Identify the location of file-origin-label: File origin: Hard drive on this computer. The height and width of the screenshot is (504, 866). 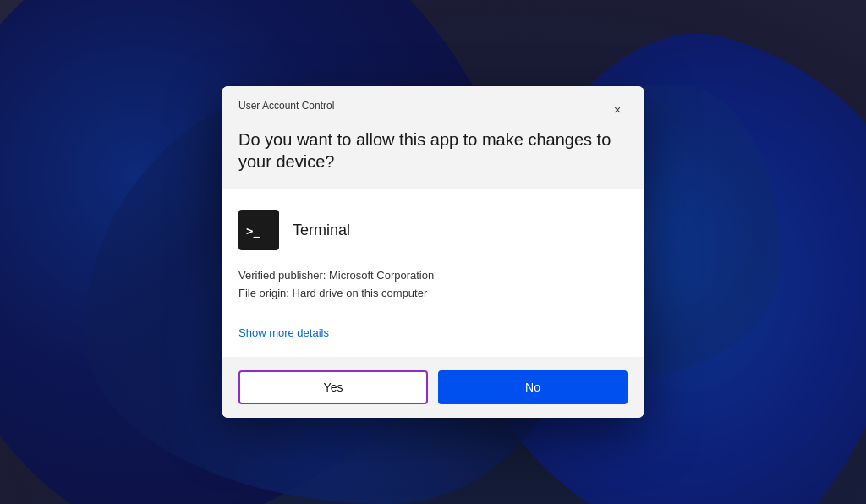
(433, 294).